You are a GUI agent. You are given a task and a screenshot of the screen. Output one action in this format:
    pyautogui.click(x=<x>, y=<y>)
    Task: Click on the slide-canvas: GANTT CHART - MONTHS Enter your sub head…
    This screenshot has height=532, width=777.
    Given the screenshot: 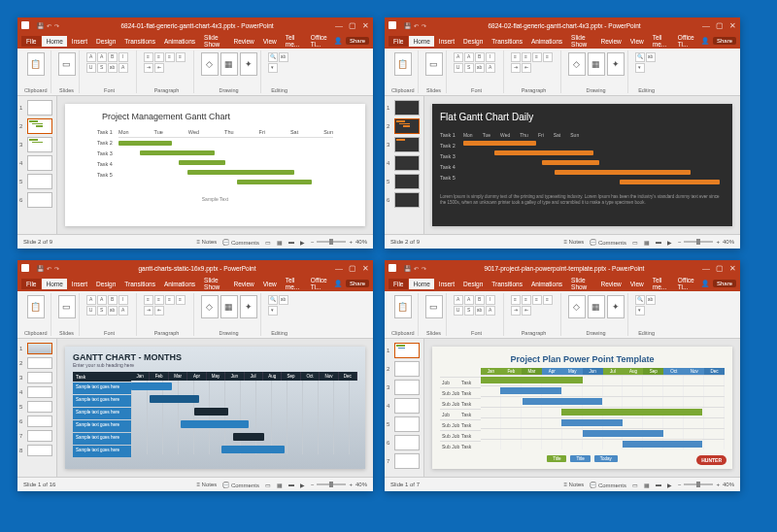 What is the action you would take?
    pyautogui.click(x=216, y=408)
    